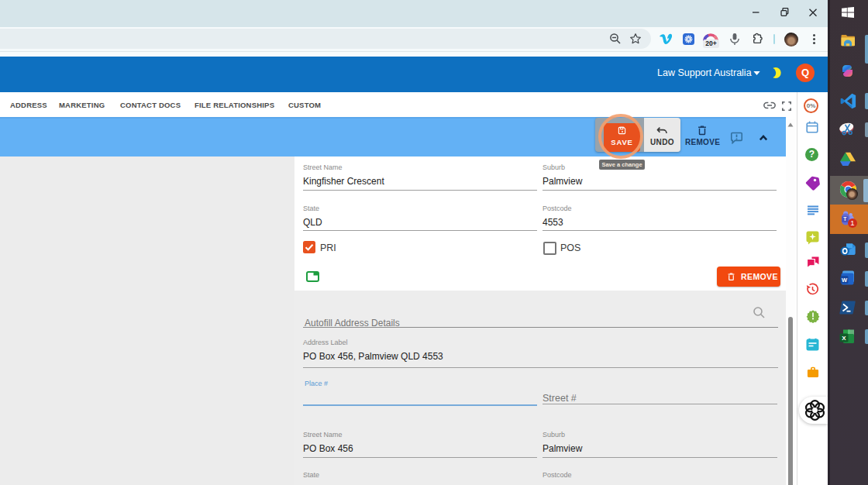 The width and height of the screenshot is (868, 485). Describe the element at coordinates (844, 338) in the screenshot. I see `svg-text: X` at that location.